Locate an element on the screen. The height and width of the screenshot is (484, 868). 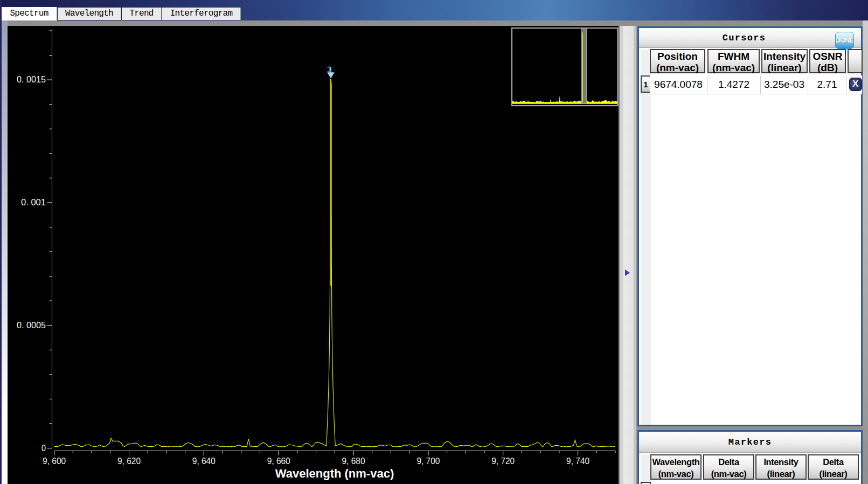
svg-text: Wavelength (nm-vac) is located at coordinates (335, 473).